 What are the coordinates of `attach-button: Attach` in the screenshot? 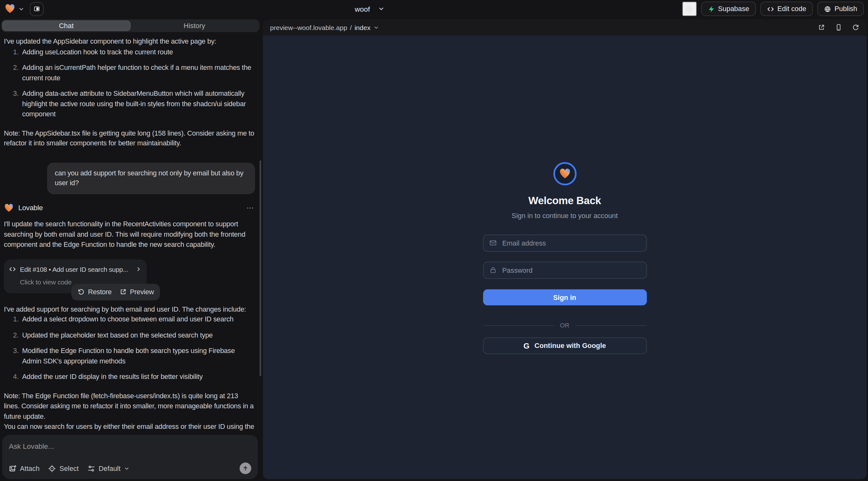 It's located at (24, 469).